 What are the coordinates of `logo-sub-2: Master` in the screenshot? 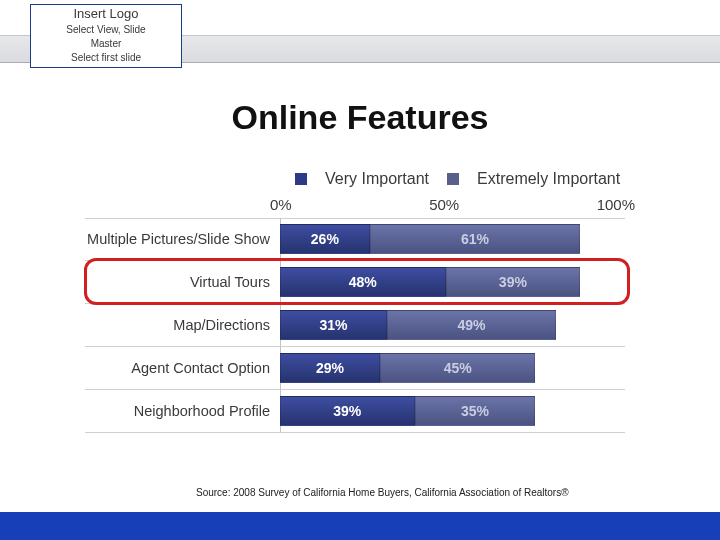 It's located at (106, 44).